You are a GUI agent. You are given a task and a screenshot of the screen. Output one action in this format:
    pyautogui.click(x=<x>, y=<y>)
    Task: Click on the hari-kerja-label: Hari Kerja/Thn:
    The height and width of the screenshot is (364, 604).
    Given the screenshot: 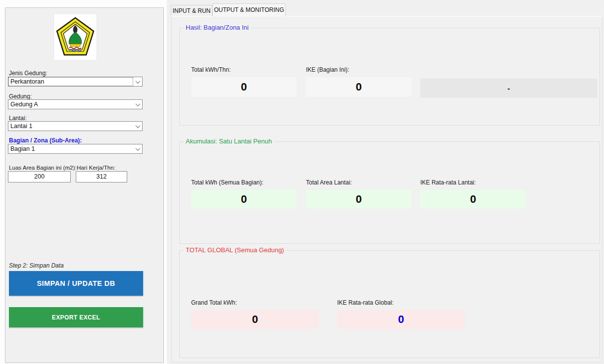 What is the action you would take?
    pyautogui.click(x=96, y=167)
    